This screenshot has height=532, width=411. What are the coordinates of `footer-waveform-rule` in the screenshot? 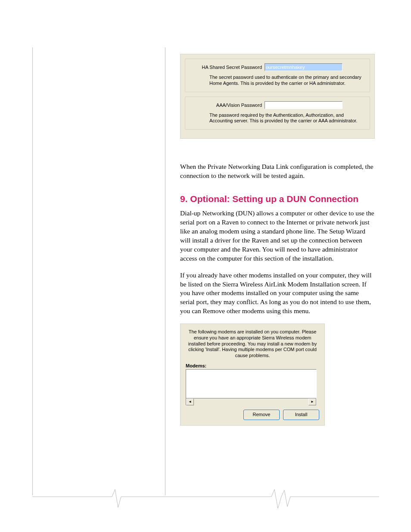 It's located at (206, 499).